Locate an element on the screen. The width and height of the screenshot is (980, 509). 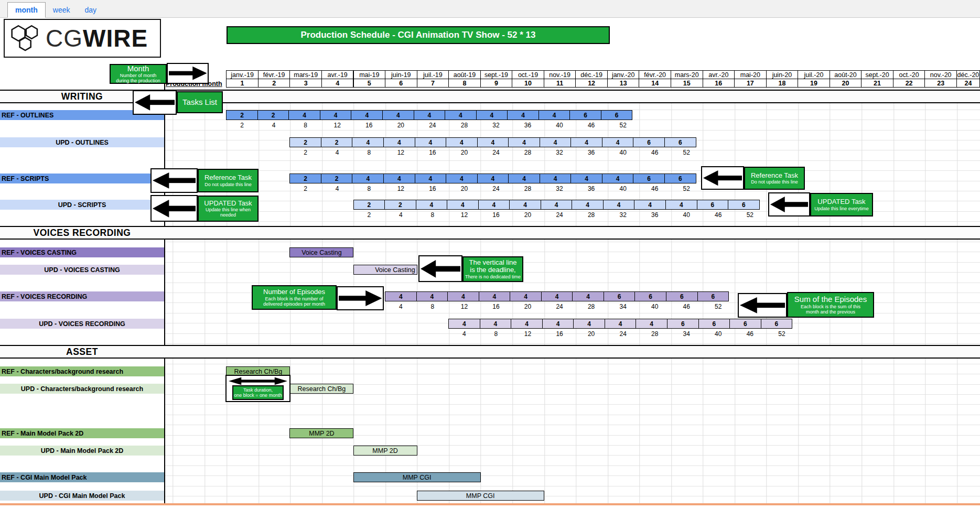
month-number-cell: 18 is located at coordinates (782, 83).